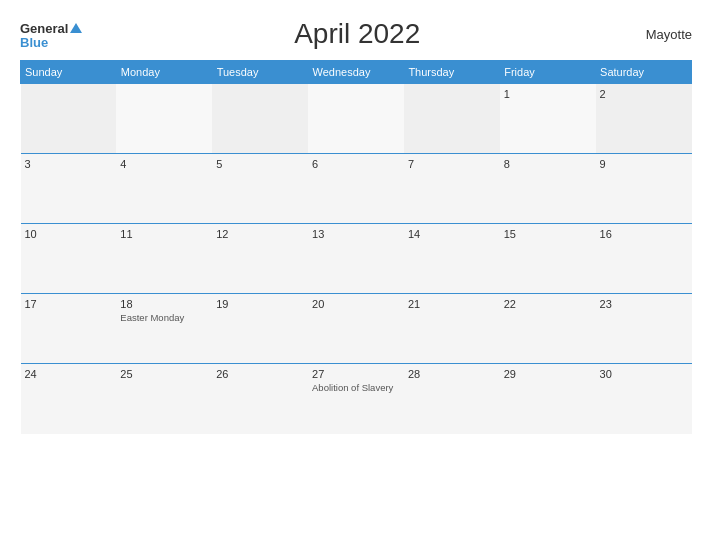  Describe the element at coordinates (164, 399) in the screenshot. I see `day-cell-w5-d2: 25` at that location.